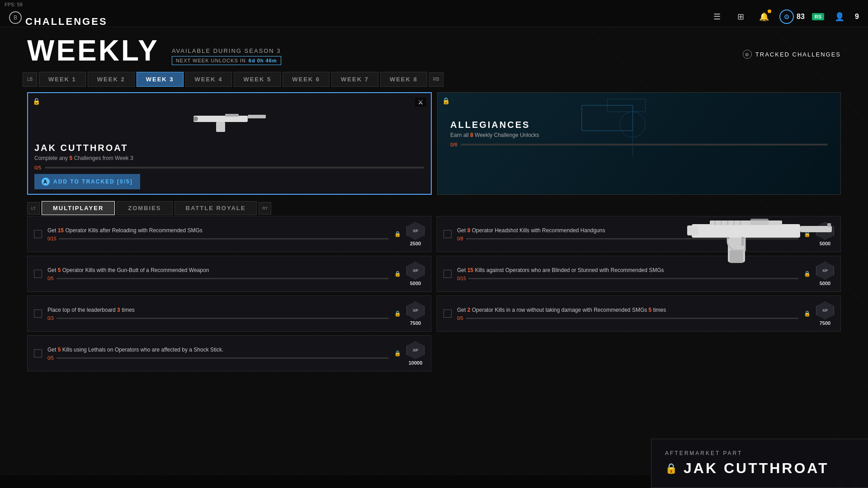 The height and width of the screenshot is (488, 868). I want to click on week-tab-1: WEEK 1, so click(62, 80).